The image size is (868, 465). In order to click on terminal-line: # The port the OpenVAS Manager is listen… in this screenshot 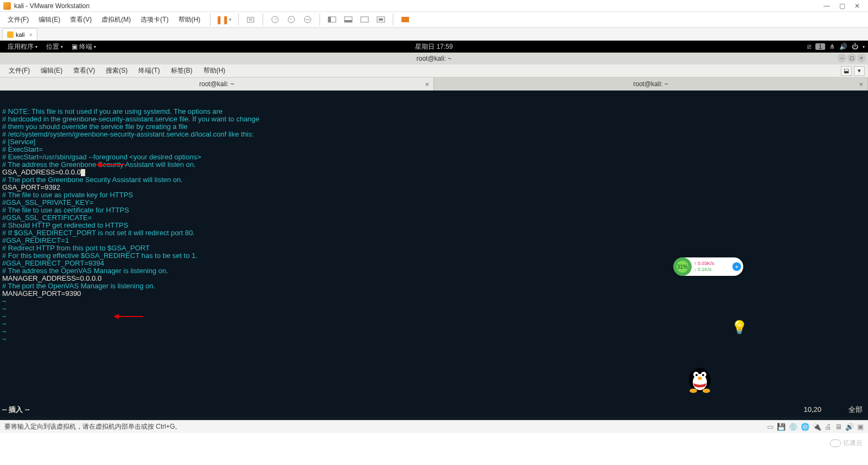, I will do `click(434, 286)`.